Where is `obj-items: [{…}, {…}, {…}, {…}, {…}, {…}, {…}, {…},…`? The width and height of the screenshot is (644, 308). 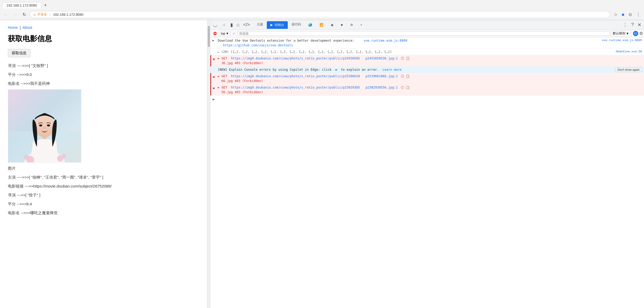 obj-items: [{…}, {…}, {…}, {…}, {…}, {…}, {…}, {…},… is located at coordinates (311, 52).